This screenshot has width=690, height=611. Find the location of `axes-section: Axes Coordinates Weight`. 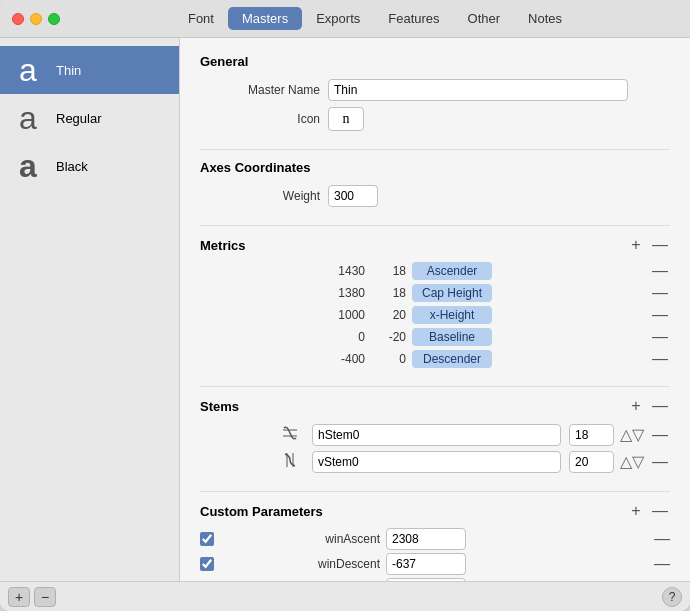

axes-section: Axes Coordinates Weight is located at coordinates (435, 184).